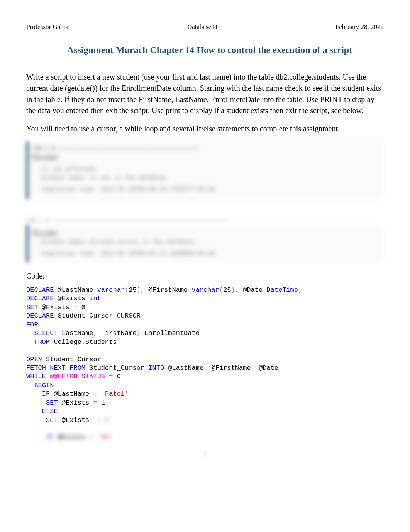 This screenshot has height=532, width=410. I want to click on output-row: Completion time: 2022-02-28T09:00:30.735…, so click(206, 189).